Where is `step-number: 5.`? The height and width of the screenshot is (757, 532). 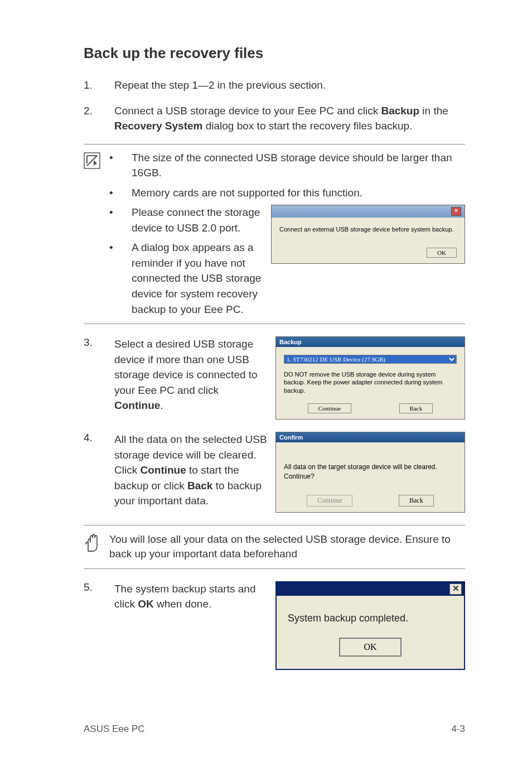 step-number: 5. is located at coordinates (99, 597).